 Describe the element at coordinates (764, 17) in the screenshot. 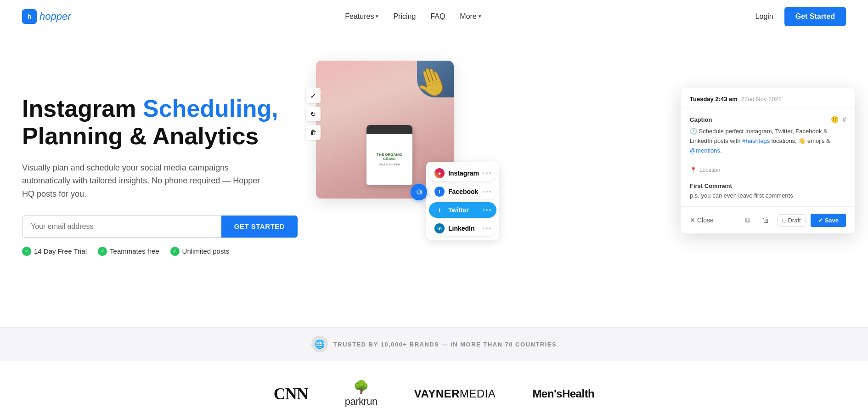

I see `login-button: Login` at that location.